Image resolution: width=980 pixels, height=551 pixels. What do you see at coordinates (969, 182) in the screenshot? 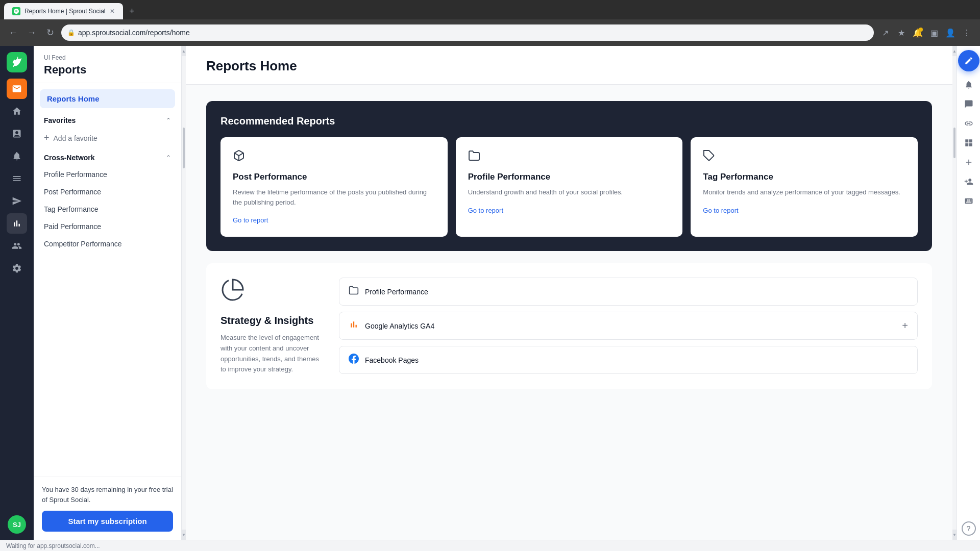
I see `right-user-plus-icon` at bounding box center [969, 182].